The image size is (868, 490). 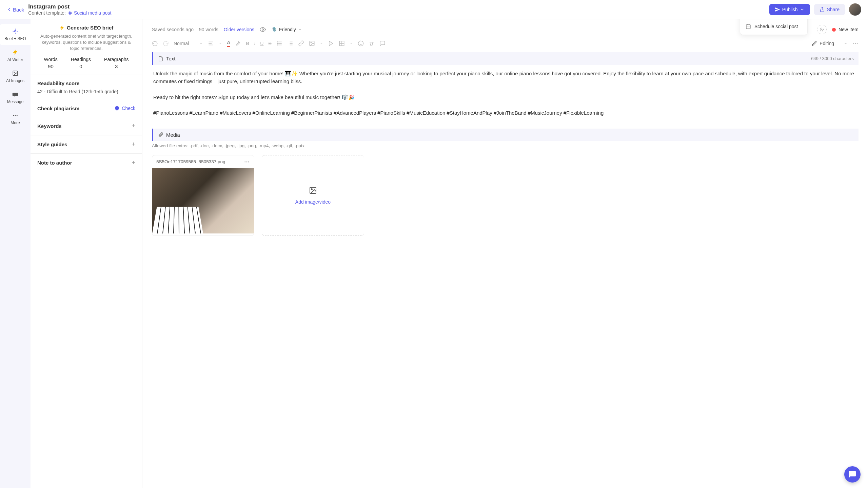 What do you see at coordinates (790, 10) in the screenshot?
I see `publish-label: Publish` at bounding box center [790, 10].